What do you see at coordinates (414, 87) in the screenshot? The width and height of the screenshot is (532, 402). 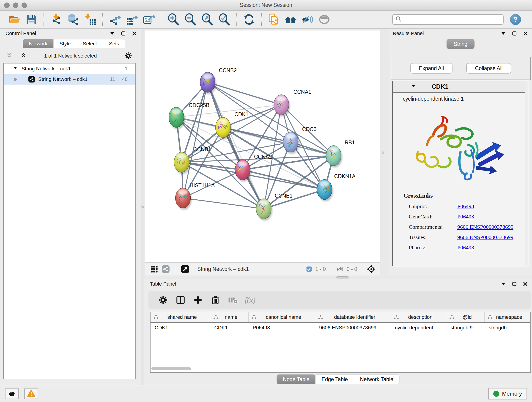 I see `gene-collapse-icon` at bounding box center [414, 87].